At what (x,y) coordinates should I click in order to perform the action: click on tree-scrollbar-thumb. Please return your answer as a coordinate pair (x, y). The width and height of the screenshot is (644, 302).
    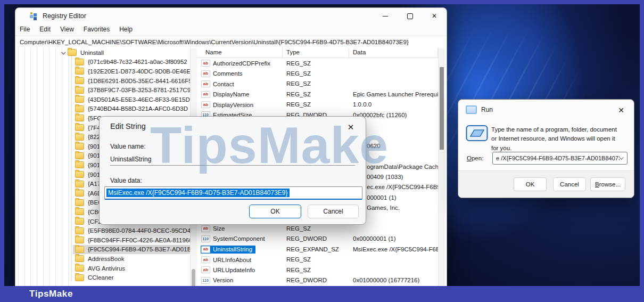
    Looking at the image, I should click on (194, 277).